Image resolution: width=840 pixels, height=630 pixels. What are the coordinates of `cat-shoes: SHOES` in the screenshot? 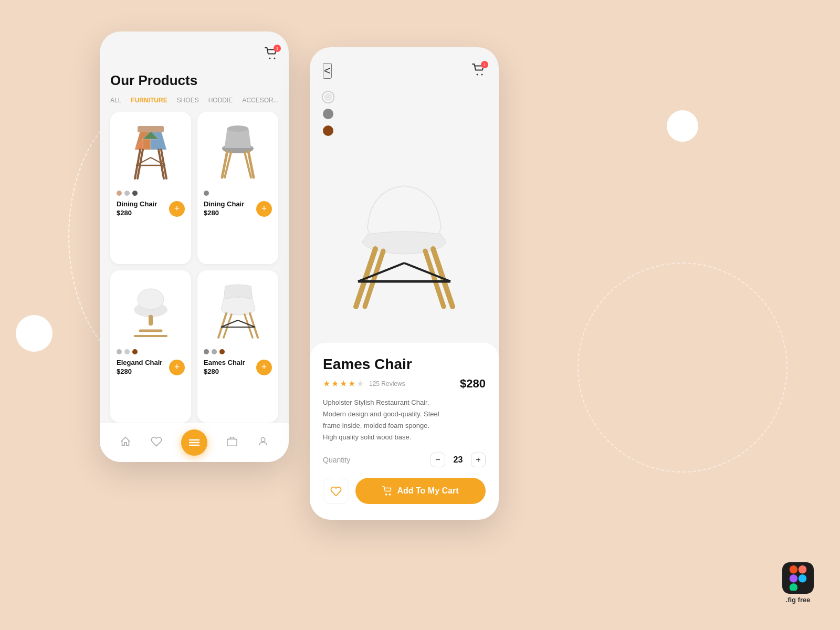 It's located at (188, 100).